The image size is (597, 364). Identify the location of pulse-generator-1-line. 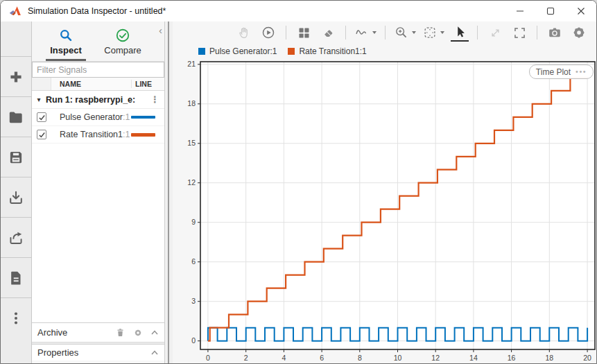
(398, 334).